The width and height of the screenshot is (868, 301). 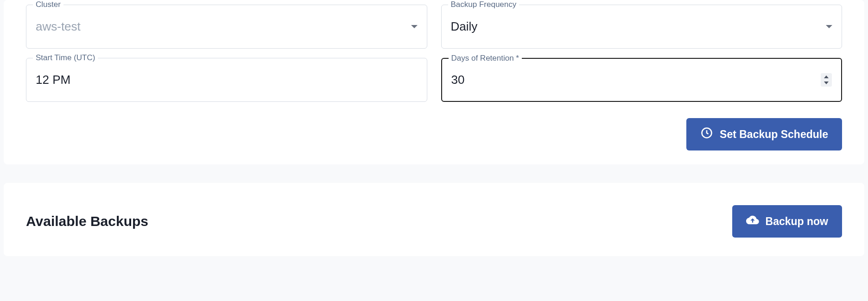 I want to click on start-time-label: Start Time (UTC), so click(x=65, y=58).